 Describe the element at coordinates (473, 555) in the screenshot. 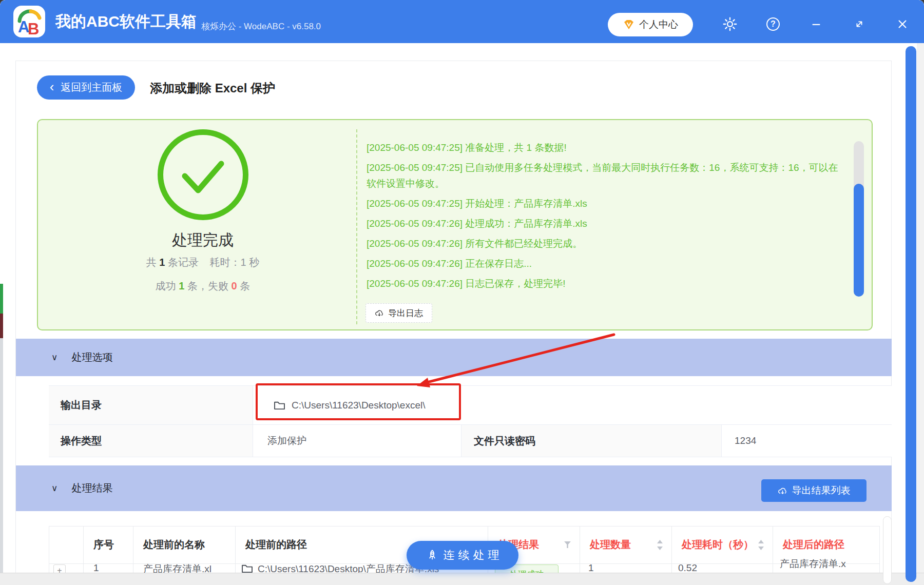

I see `continue-processing-label: 连续处理` at that location.